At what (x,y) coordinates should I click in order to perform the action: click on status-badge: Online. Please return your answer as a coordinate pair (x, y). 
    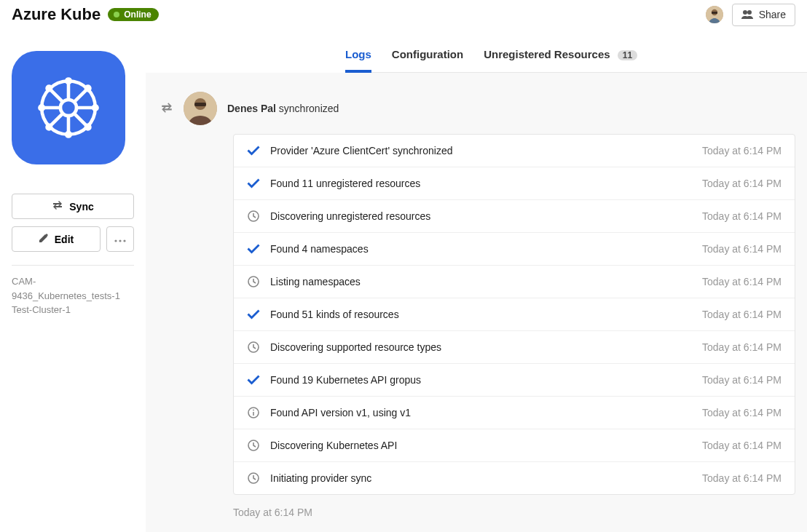
    Looking at the image, I should click on (133, 15).